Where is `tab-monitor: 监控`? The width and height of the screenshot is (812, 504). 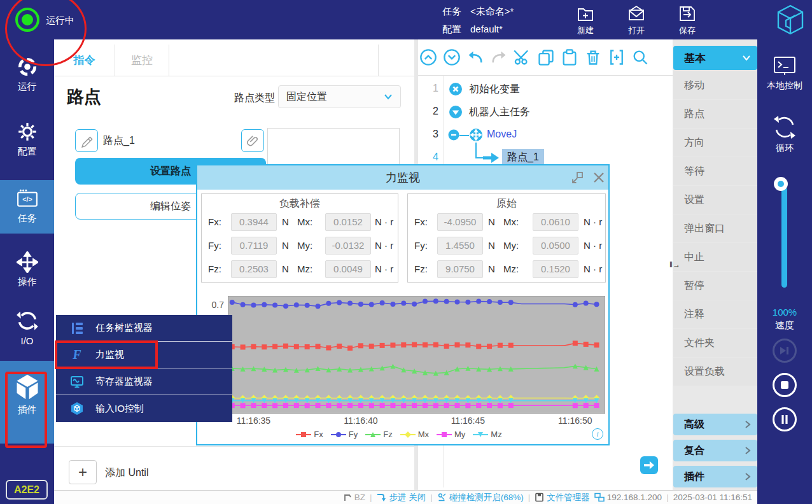 tab-monitor: 监控 is located at coordinates (143, 60).